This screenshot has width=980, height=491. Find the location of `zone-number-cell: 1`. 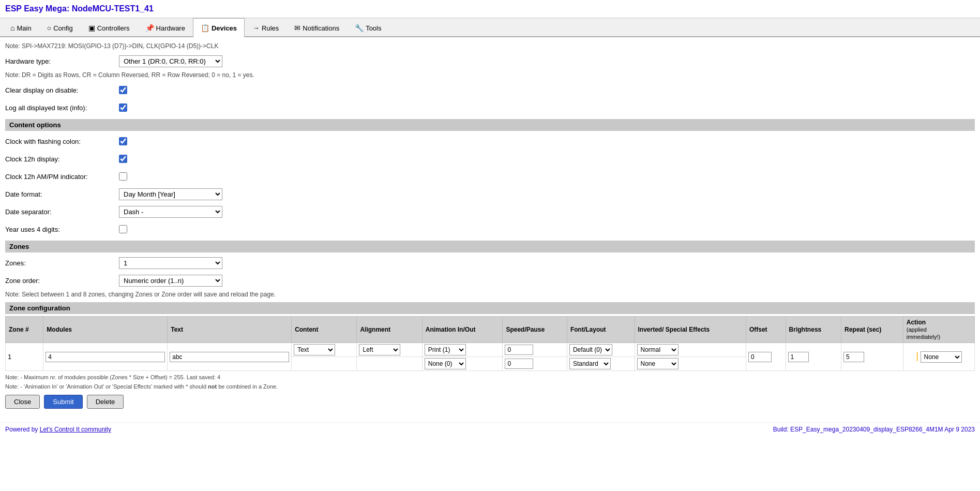

zone-number-cell: 1 is located at coordinates (25, 357).